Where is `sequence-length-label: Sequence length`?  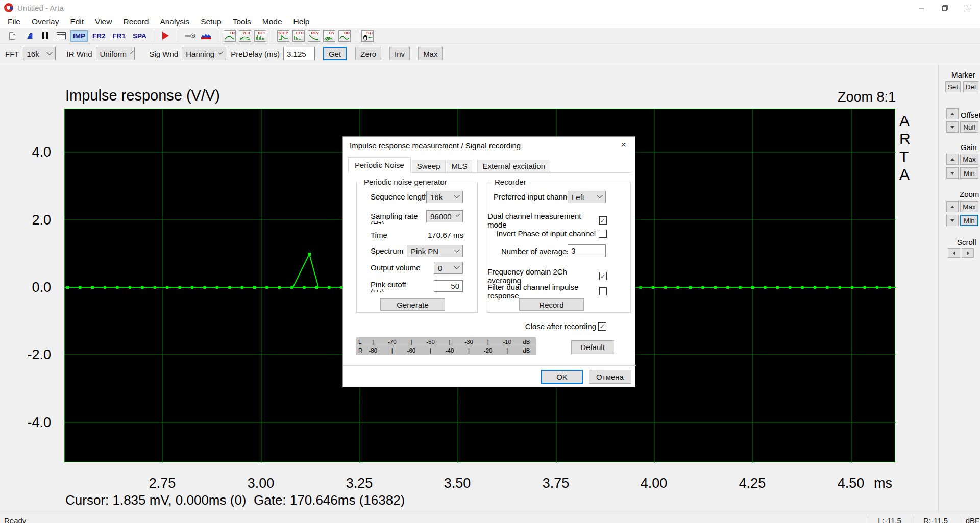 sequence-length-label: Sequence length is located at coordinates (399, 197).